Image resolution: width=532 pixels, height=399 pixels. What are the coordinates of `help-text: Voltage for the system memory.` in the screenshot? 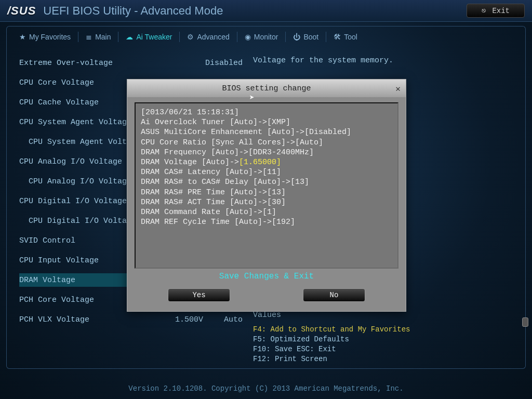 It's located at (383, 60).